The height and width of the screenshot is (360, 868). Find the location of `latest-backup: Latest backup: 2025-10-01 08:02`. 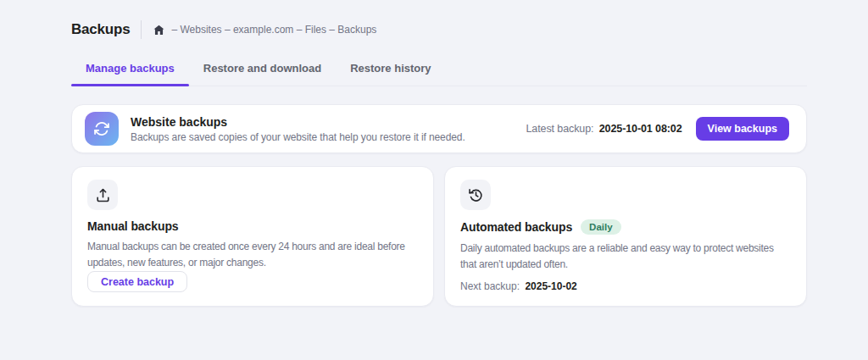

latest-backup: Latest backup: 2025-10-01 08:02 is located at coordinates (604, 129).